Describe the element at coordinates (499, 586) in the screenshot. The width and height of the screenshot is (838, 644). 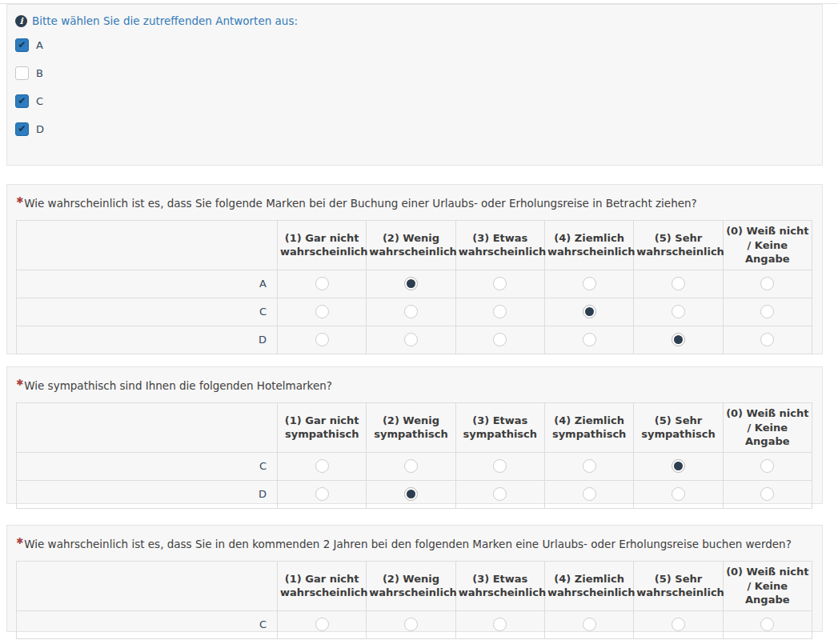
I see `matrix-column-header: (3) Etwas wahrscheinlich` at that location.